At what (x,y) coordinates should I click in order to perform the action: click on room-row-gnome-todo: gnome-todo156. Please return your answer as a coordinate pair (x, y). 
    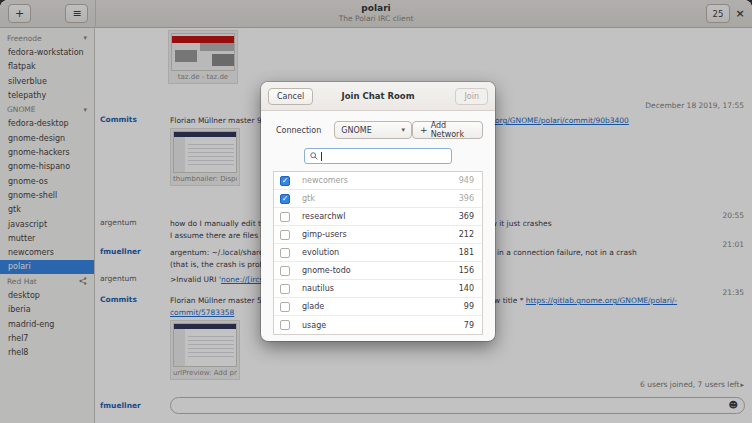
    Looking at the image, I should click on (378, 271).